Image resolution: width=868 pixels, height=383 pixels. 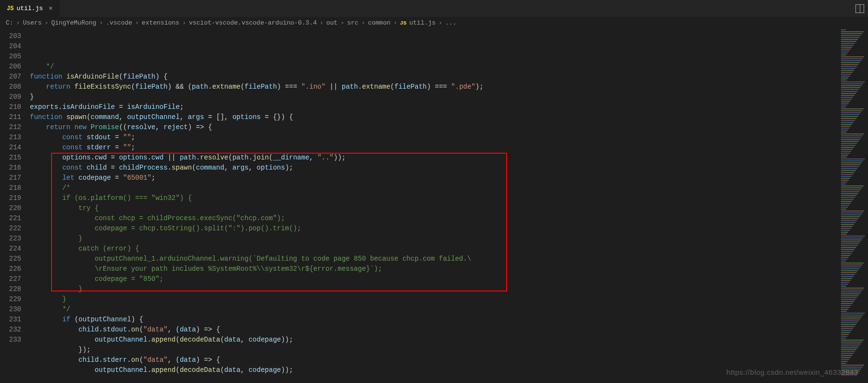 I want to click on code-line: child.stdout.on("data", (data) => {, so click(x=435, y=330).